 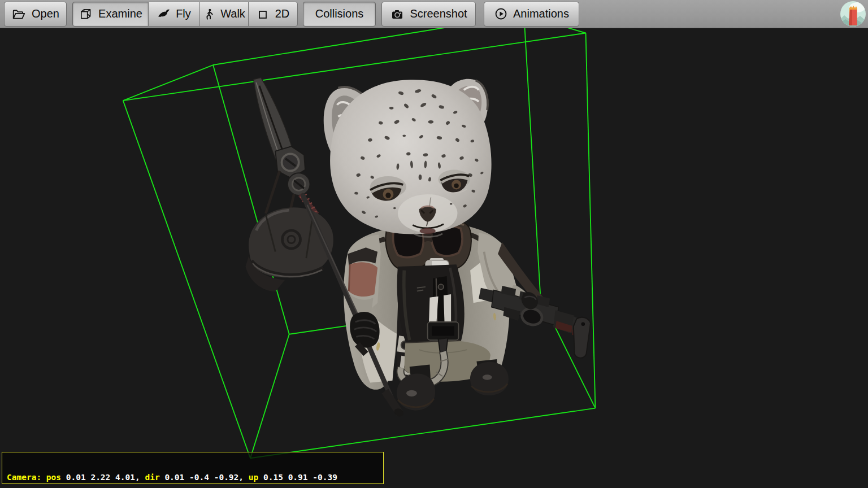 I want to click on collisions-toggle-button: Collisions, so click(x=339, y=14).